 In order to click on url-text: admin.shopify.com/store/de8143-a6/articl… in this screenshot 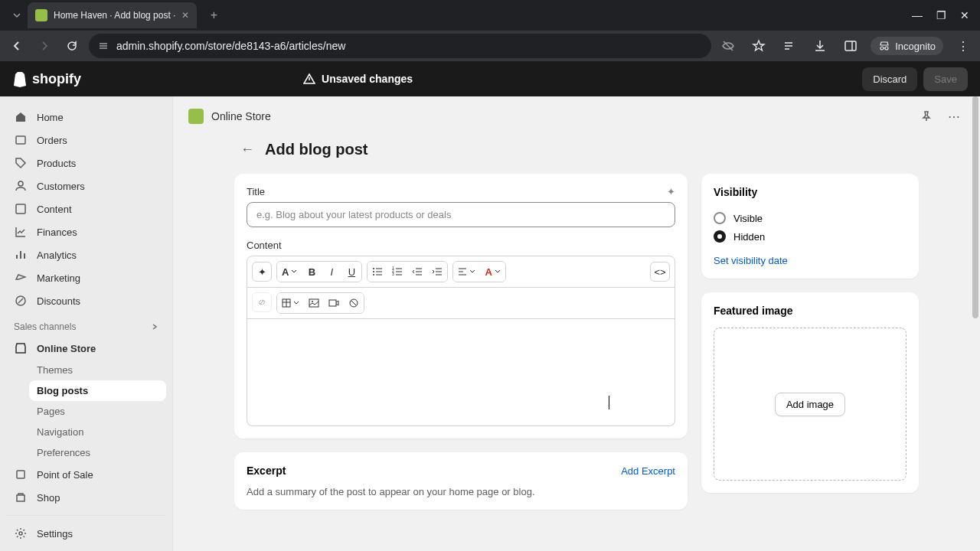, I will do `click(231, 46)`.